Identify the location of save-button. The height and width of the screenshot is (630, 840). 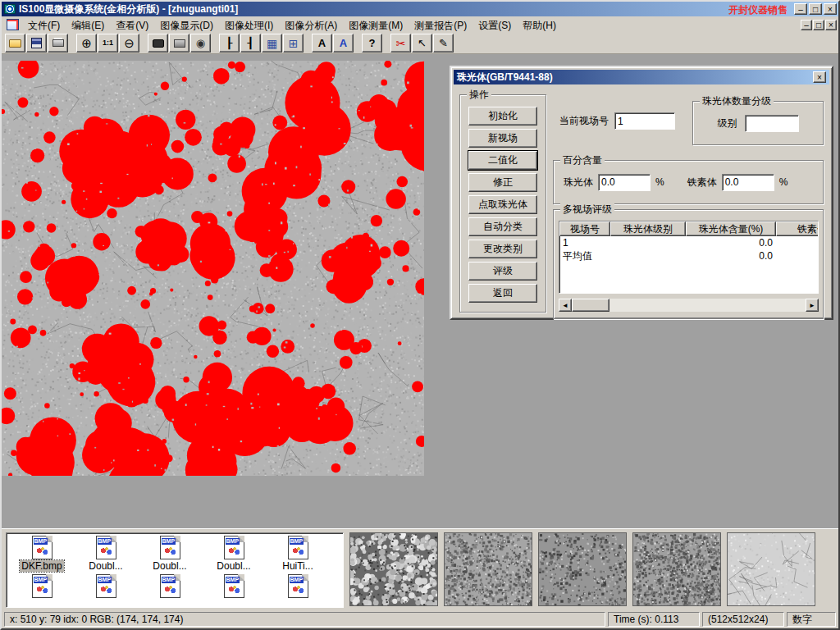
(36, 43).